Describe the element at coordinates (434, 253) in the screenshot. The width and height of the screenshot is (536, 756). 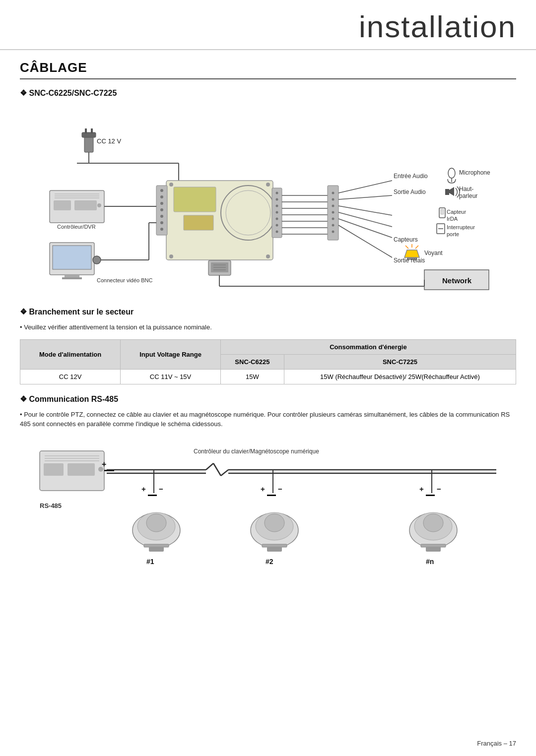
I see `svg-text: Voyant` at that location.